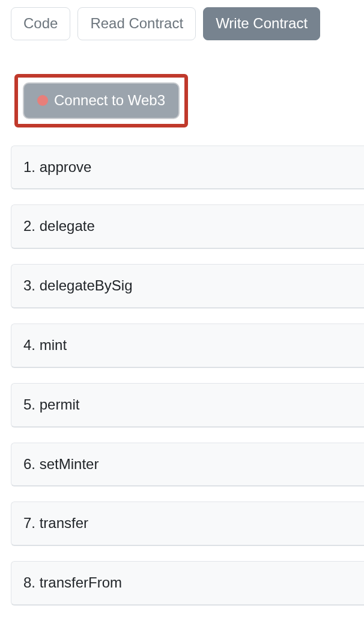 The height and width of the screenshot is (629, 364). Describe the element at coordinates (187, 227) in the screenshot. I see `function-item-delegate: 2. delegate` at that location.